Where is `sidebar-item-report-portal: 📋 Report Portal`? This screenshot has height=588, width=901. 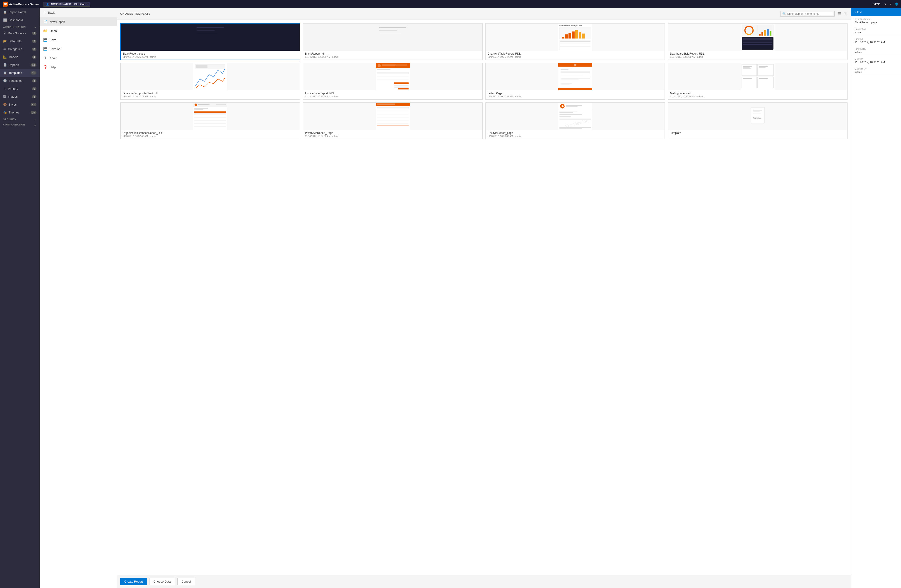 sidebar-item-report-portal: 📋 Report Portal is located at coordinates (20, 12).